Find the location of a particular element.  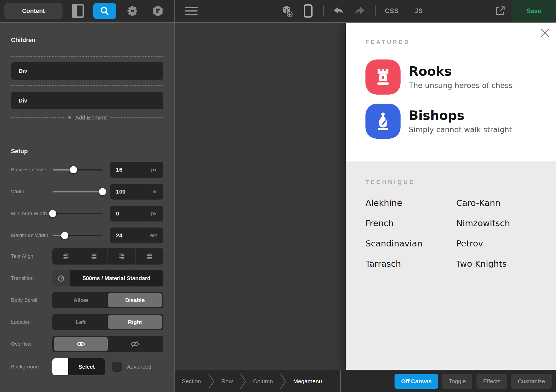

location-control: Left Right is located at coordinates (108, 322).